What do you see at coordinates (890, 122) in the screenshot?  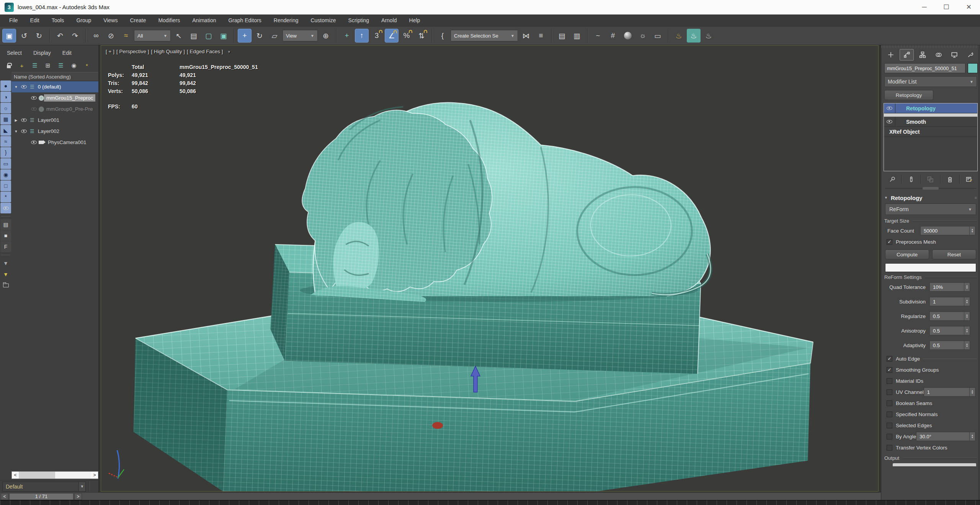 I see `modifier-eye-cell` at bounding box center [890, 122].